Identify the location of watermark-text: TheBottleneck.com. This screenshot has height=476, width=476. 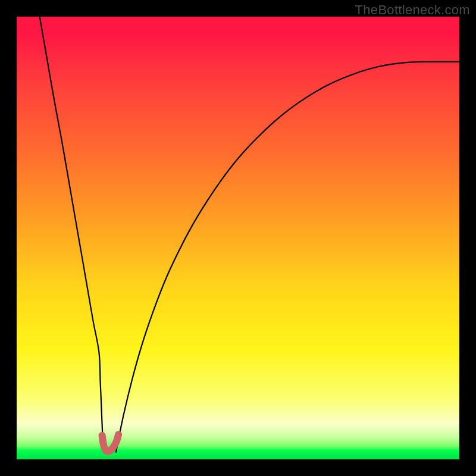
(413, 10).